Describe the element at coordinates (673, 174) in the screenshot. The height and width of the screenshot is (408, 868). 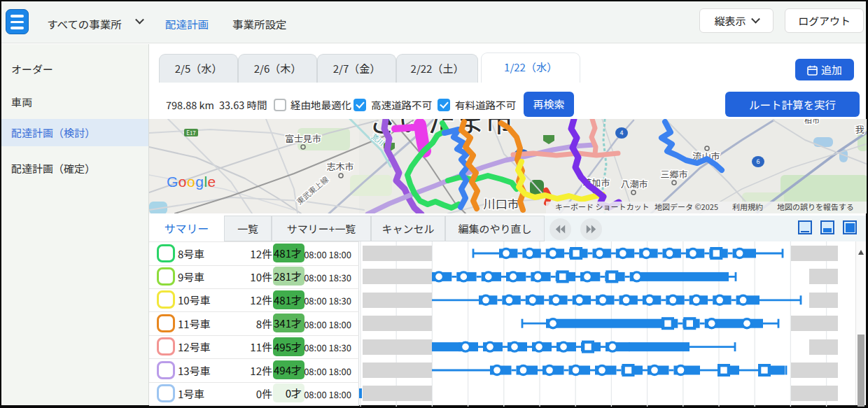
I see `svg-text: 三郷市` at that location.